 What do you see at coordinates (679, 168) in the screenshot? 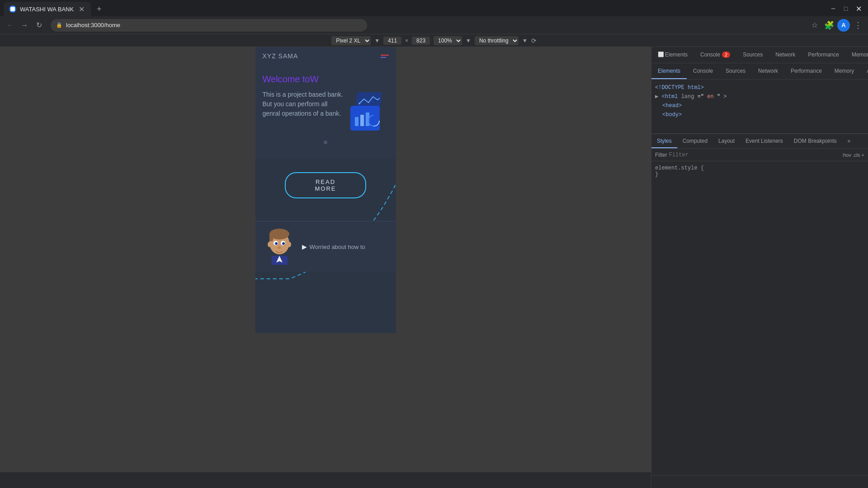
I see `element-style-label: element.style {` at bounding box center [679, 168].